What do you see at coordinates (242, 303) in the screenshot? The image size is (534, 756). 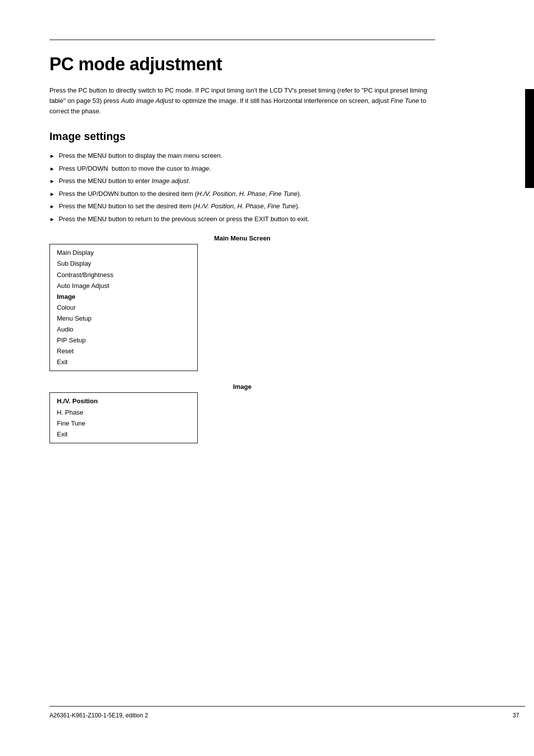 I see `main-menu-section: Main Menu Screen Main Display Sub Displa…` at bounding box center [242, 303].